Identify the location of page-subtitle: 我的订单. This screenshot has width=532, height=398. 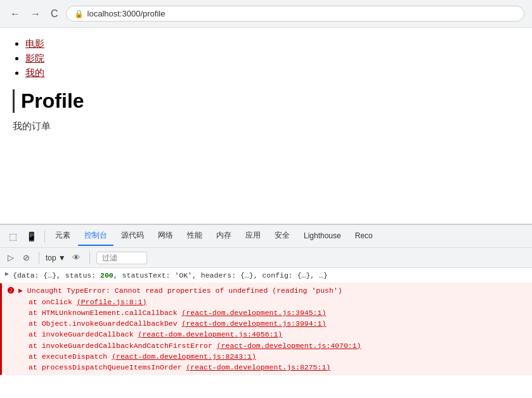
(266, 127).